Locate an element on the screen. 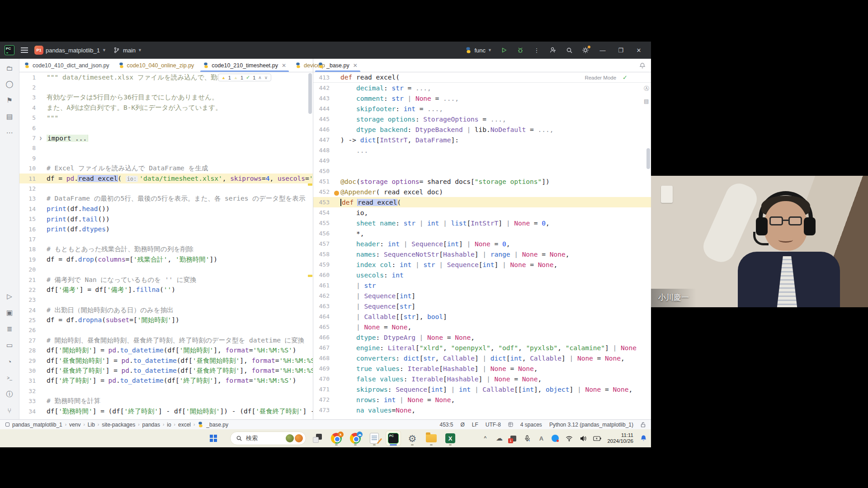 Image resolution: width=868 pixels, height=488 pixels. inspection-widget: ▲1 ▲1 ✓1 ∧ ∨ is located at coordinates (245, 78).